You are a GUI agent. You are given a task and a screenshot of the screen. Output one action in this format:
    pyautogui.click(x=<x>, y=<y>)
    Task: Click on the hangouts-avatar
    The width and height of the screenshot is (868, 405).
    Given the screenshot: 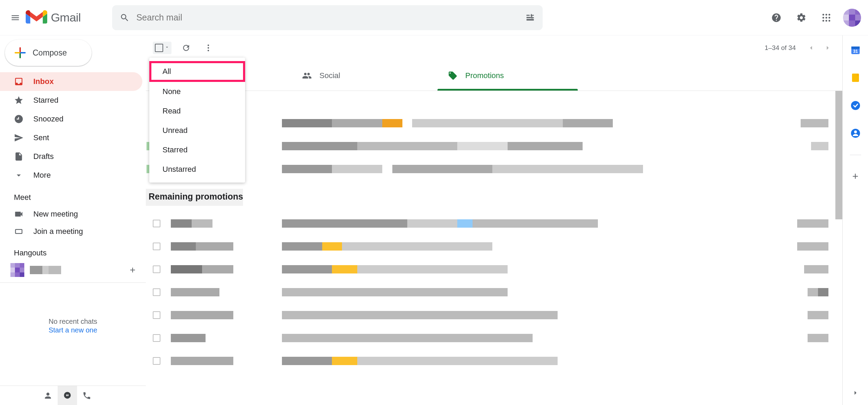 What is the action you would take?
    pyautogui.click(x=17, y=270)
    